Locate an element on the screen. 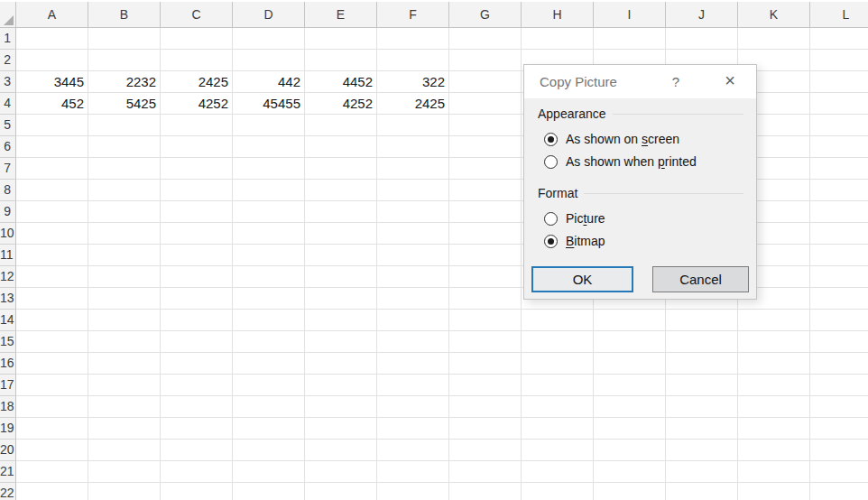 The height and width of the screenshot is (500, 868). cell-D1 is located at coordinates (269, 39).